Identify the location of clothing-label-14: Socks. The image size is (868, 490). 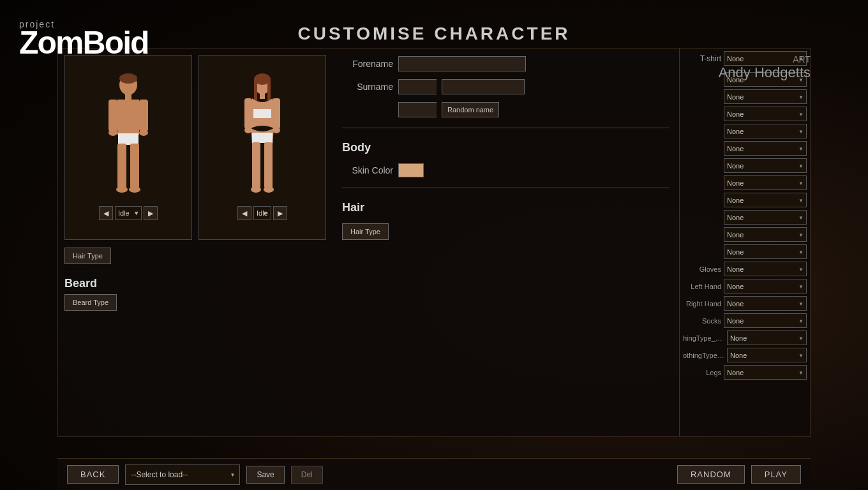
(712, 321).